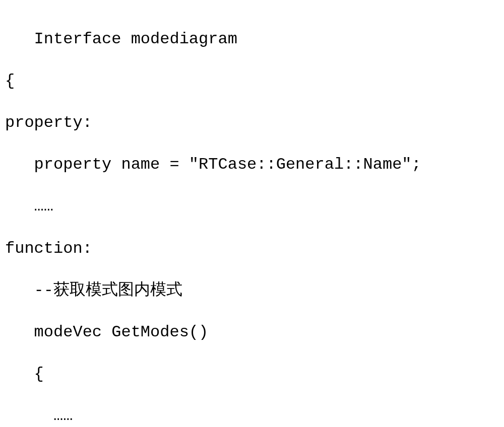 The width and height of the screenshot is (504, 427). I want to click on code-line-8: modeVec GetModes(), so click(255, 332).